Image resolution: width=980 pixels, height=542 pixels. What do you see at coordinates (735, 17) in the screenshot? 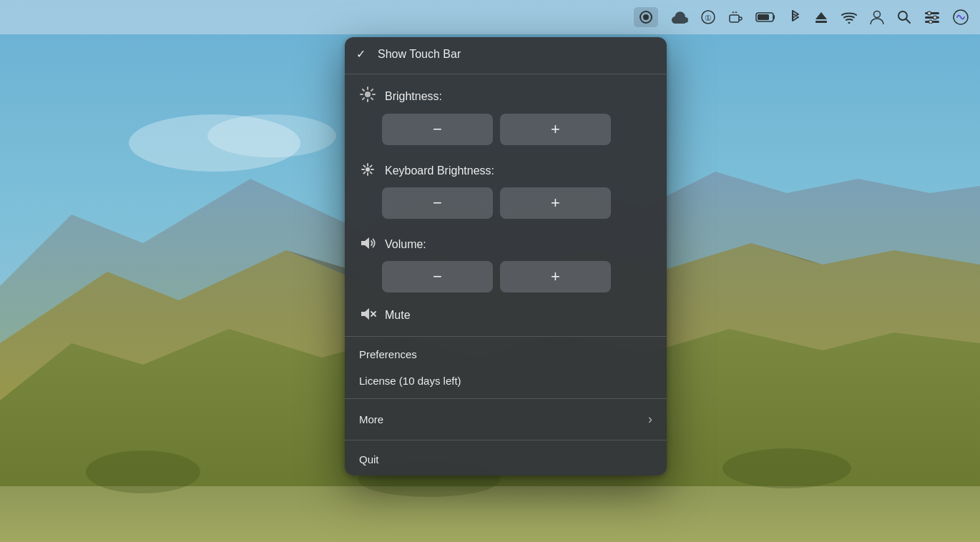
I see `coffee-menubar-icon` at bounding box center [735, 17].